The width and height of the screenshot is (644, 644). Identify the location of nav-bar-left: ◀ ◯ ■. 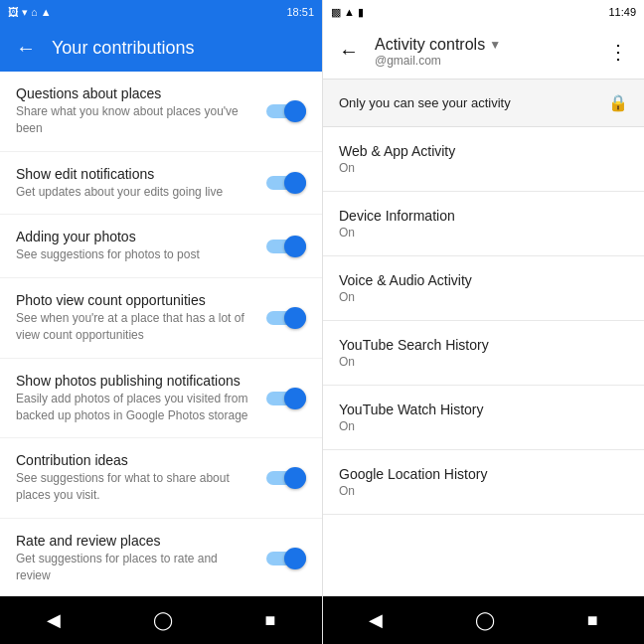
(161, 620).